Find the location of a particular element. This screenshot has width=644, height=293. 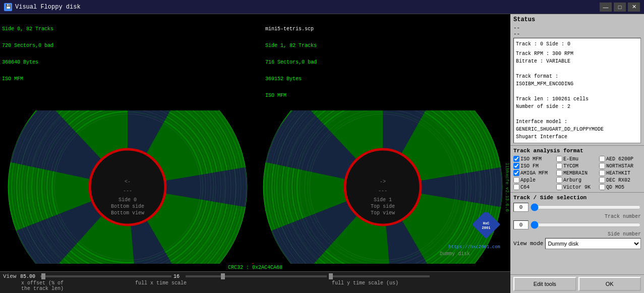

track-number-slider is located at coordinates (586, 207).